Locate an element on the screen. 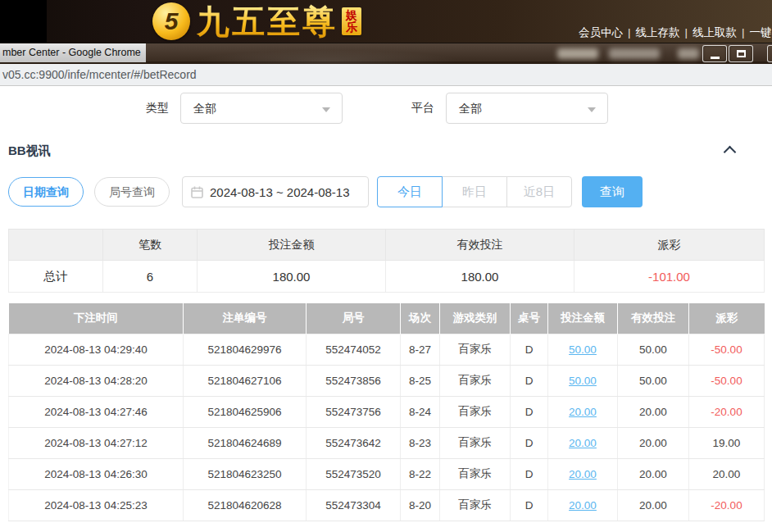 The width and height of the screenshot is (772, 532). platform-select: 全部 is located at coordinates (527, 108).